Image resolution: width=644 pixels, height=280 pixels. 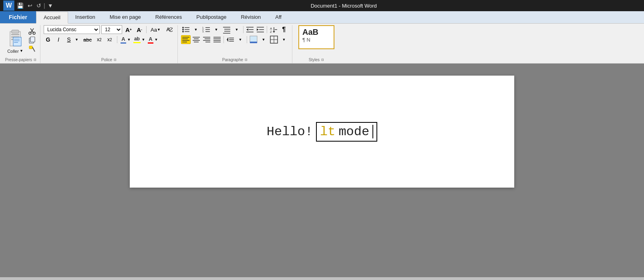 I want to click on font-color-dropdown: ▼, so click(x=129, y=40).